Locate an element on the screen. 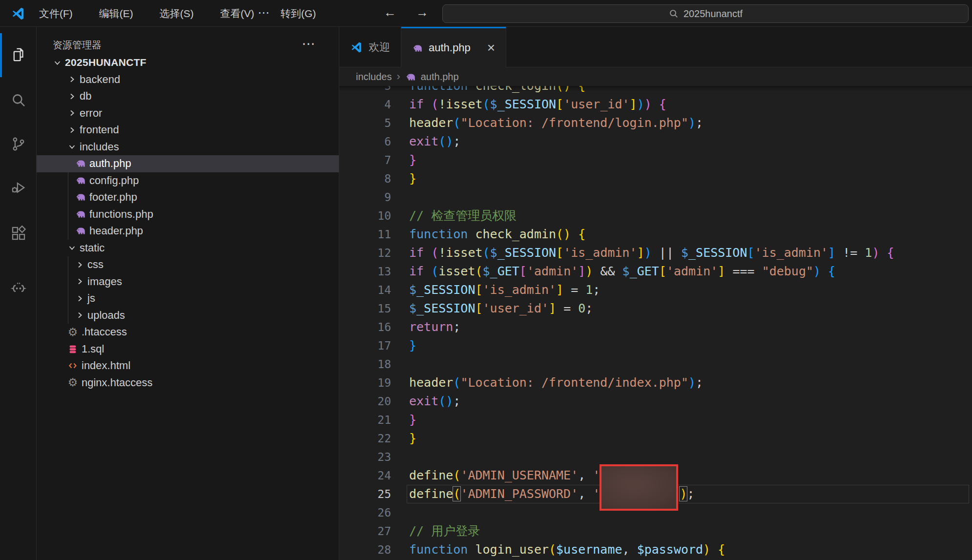  menu-item: 文件(F) is located at coordinates (56, 14).